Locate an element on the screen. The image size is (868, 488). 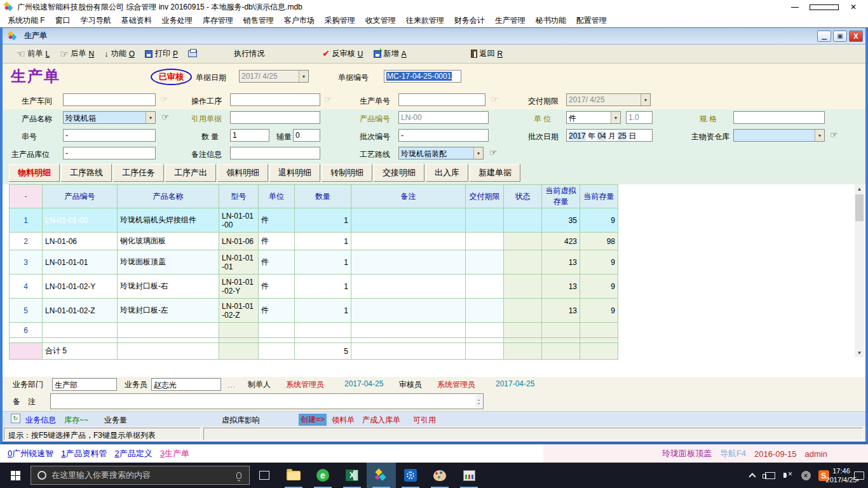
memo-input is located at coordinates (275, 153).